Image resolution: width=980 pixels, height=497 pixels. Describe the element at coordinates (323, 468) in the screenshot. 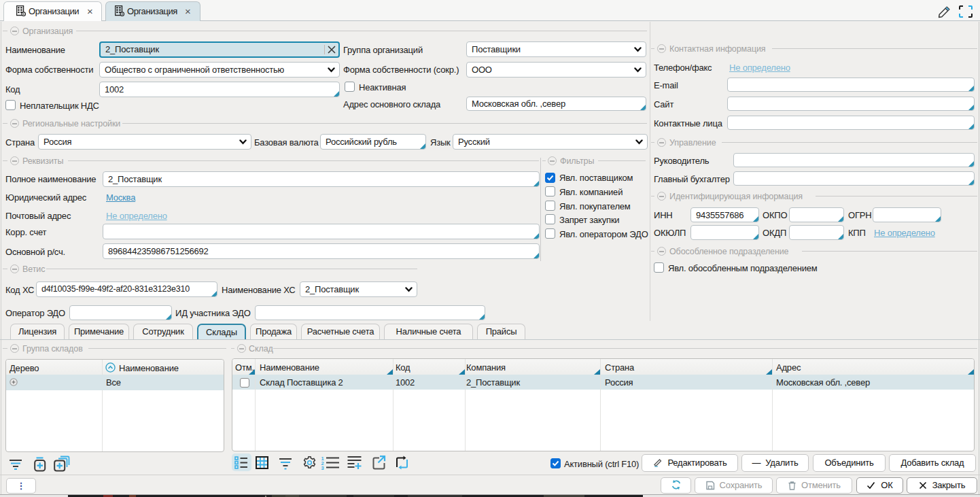

I see `svg-text: 3` at that location.